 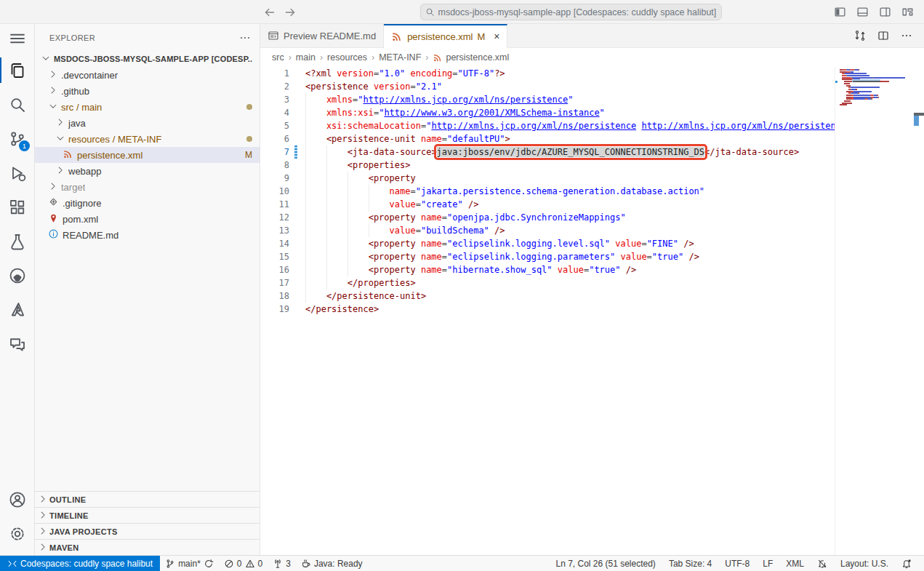 I want to click on more-actions-button, so click(x=245, y=38).